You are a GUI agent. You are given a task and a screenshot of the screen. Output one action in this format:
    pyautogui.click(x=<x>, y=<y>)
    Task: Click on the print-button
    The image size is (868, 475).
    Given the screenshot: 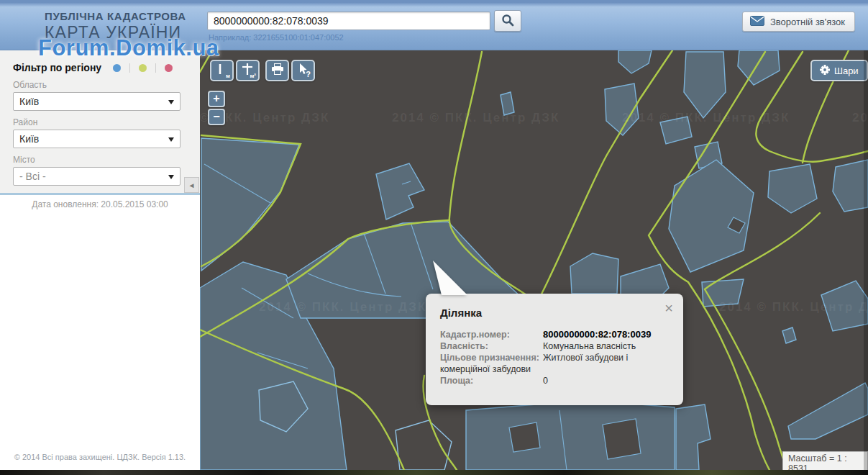 What is the action you would take?
    pyautogui.click(x=278, y=71)
    